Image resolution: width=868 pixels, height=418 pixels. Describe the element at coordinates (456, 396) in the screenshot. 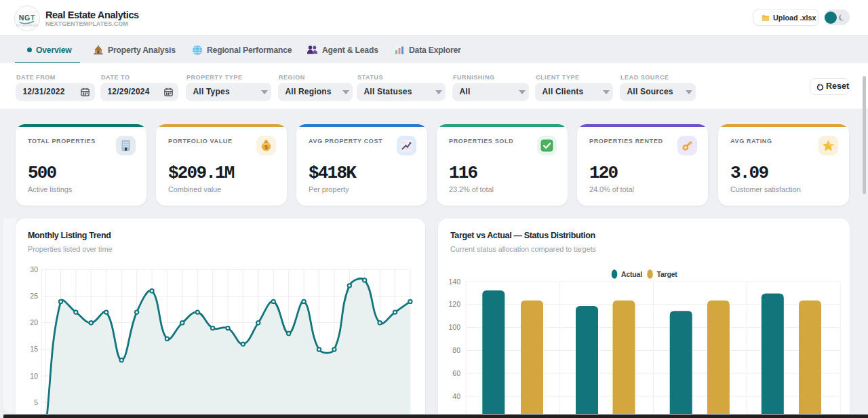

I see `svg-text: 40` at that location.